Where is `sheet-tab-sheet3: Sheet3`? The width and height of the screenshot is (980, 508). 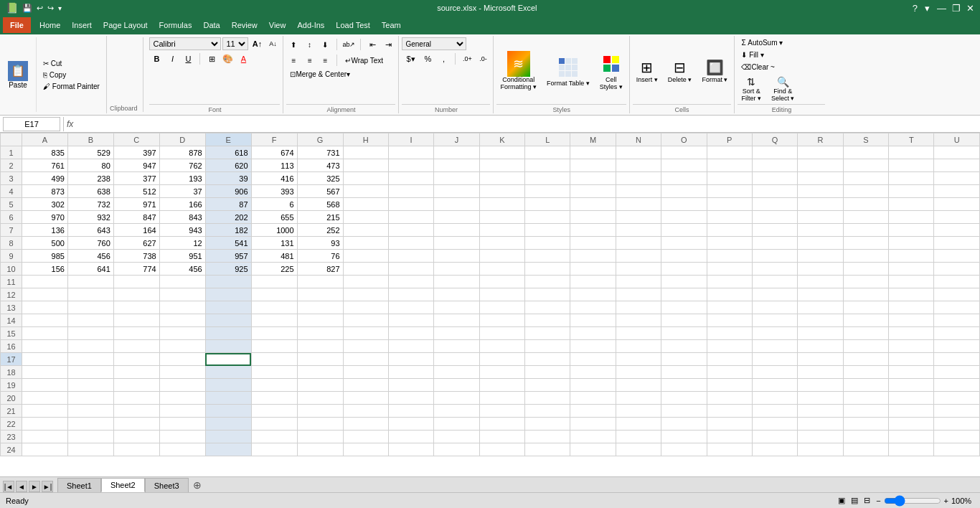
sheet-tab-sheet3: Sheet3 is located at coordinates (166, 485).